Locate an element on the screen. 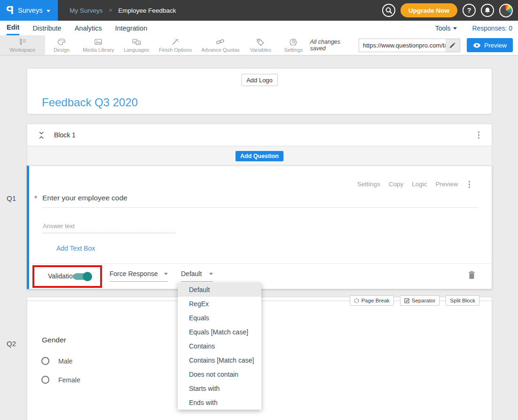 This screenshot has height=420, width=518. answer-option-female: Female is located at coordinates (61, 380).